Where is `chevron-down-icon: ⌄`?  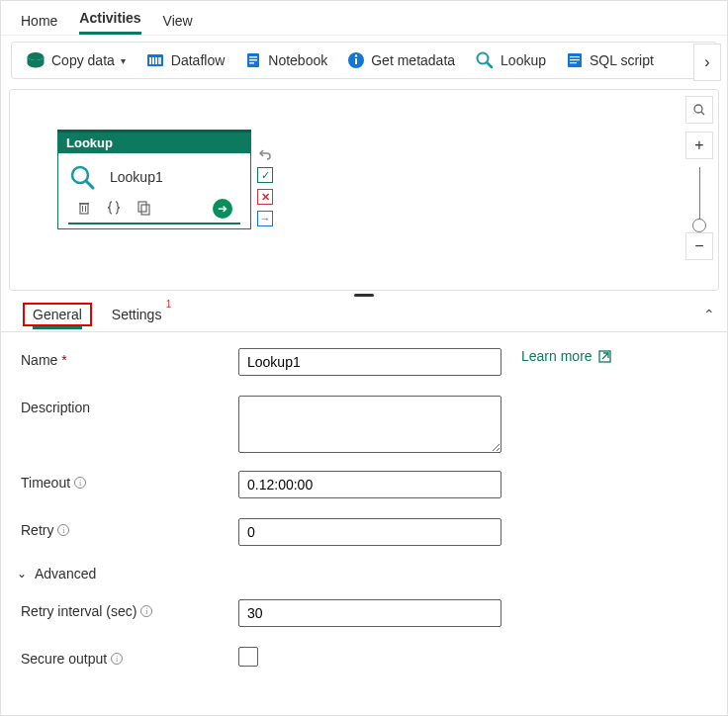 chevron-down-icon: ⌄ is located at coordinates (22, 574).